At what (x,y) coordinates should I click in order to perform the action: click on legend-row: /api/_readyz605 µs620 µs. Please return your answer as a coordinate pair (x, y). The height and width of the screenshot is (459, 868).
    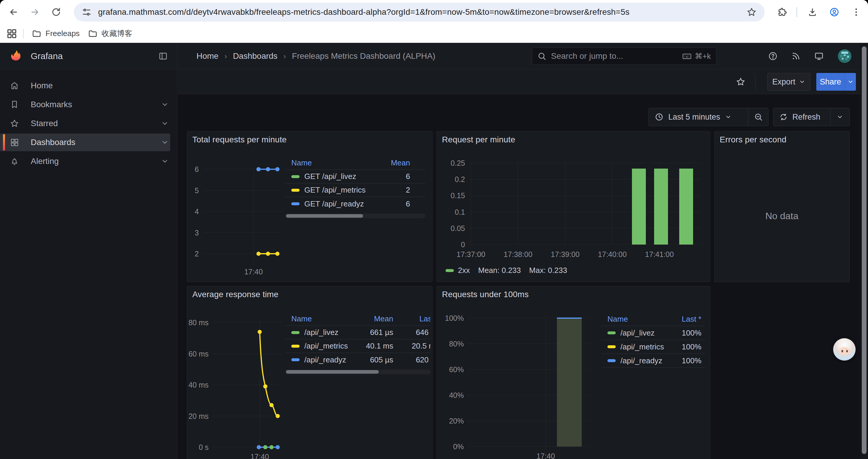
    Looking at the image, I should click on (358, 360).